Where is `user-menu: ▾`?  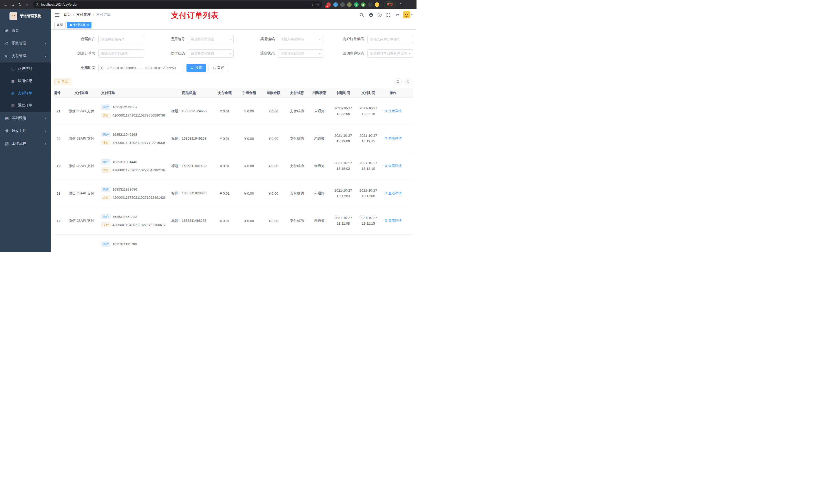 user-menu: ▾ is located at coordinates (408, 15).